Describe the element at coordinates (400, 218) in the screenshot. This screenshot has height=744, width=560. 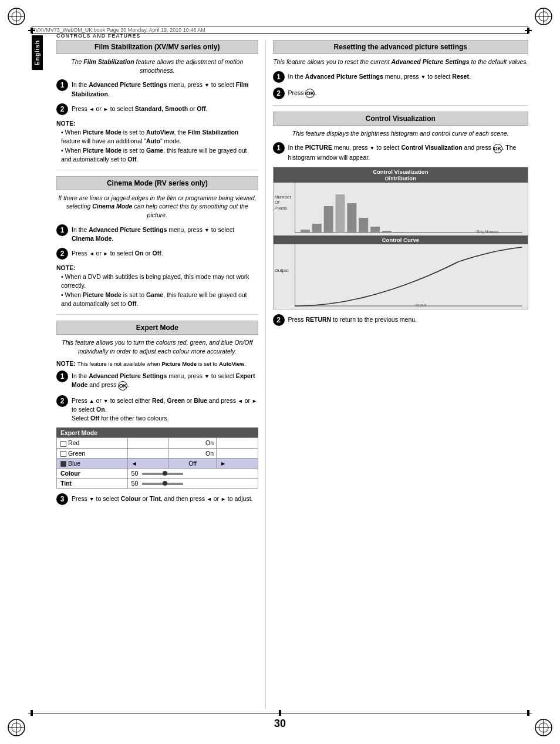
I see `control-visualization-section: Control Visualization This feature displ…` at that location.